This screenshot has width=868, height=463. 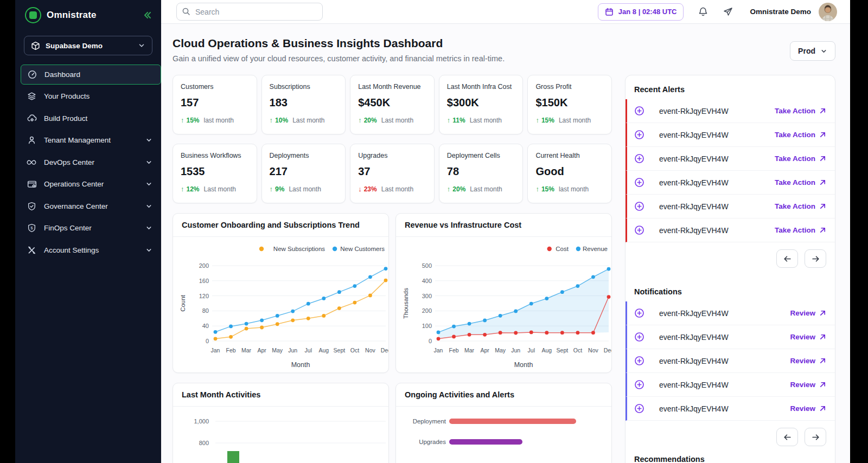 What do you see at coordinates (506, 12) in the screenshot?
I see `topbar: Jan 8 | 02:48 UTC Omnistrate Demo` at bounding box center [506, 12].